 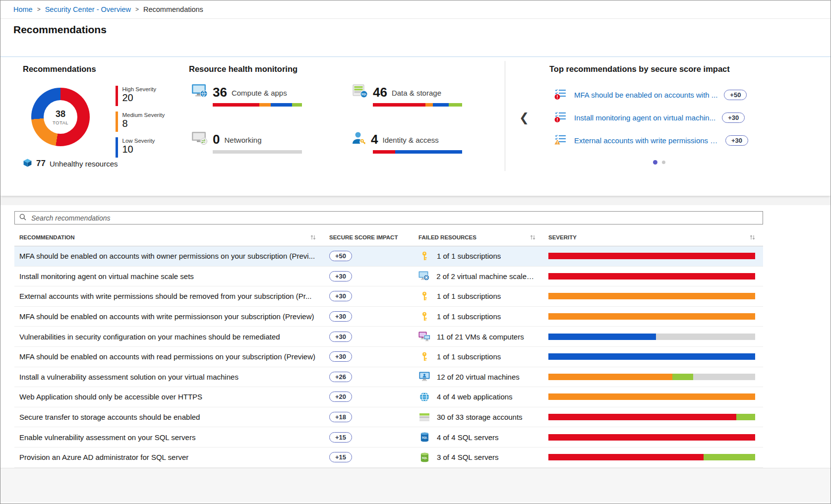 I want to click on column-header-secure-score-impact: SECURE SCORE IMPACT, so click(x=369, y=237).